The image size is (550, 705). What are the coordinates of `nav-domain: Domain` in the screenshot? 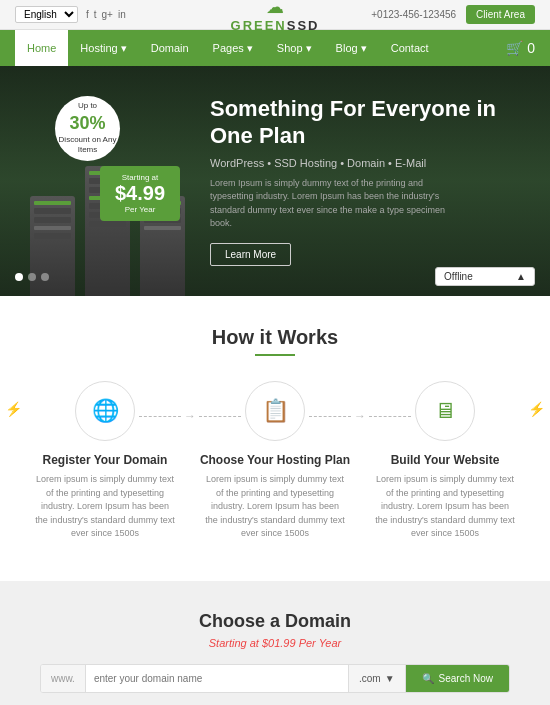 It's located at (170, 48).